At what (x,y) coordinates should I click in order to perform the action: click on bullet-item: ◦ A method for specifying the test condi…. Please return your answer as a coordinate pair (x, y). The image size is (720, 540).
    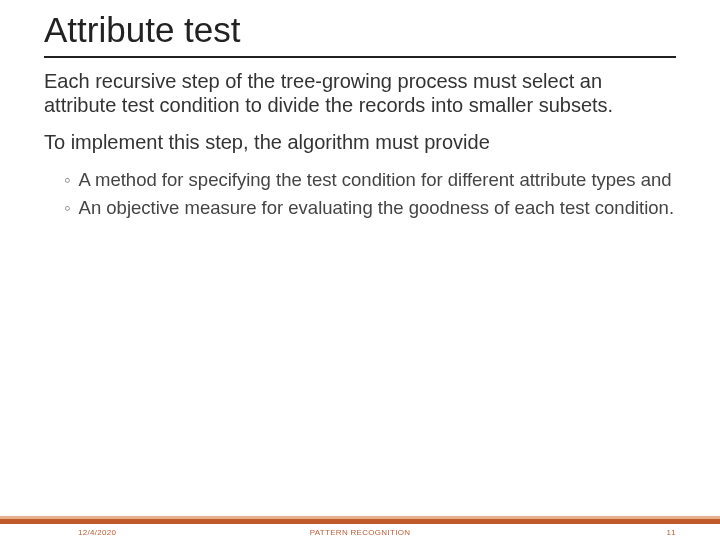
    Looking at the image, I should click on (370, 180).